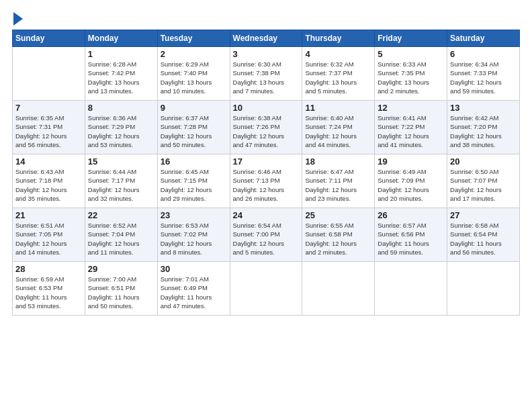 The height and width of the screenshot is (411, 532). Describe the element at coordinates (266, 128) in the screenshot. I see `calendar-cell: 10Sunrise: 6:38 AMSunset: 7:26 PMDayligh…` at that location.